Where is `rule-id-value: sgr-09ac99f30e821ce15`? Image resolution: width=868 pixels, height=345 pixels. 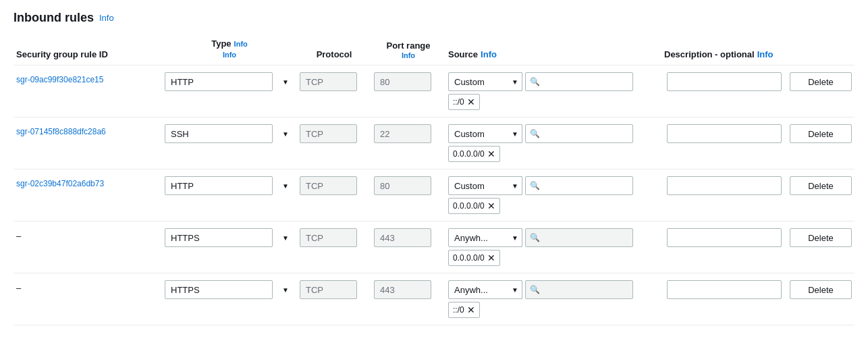
rule-id-value: sgr-09ac99f30e821ce15 is located at coordinates (88, 78).